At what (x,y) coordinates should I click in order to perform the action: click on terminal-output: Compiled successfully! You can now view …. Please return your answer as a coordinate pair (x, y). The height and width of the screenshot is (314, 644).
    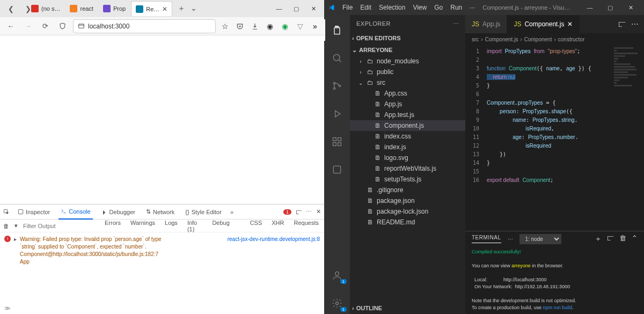
    Looking at the image, I should click on (555, 280).